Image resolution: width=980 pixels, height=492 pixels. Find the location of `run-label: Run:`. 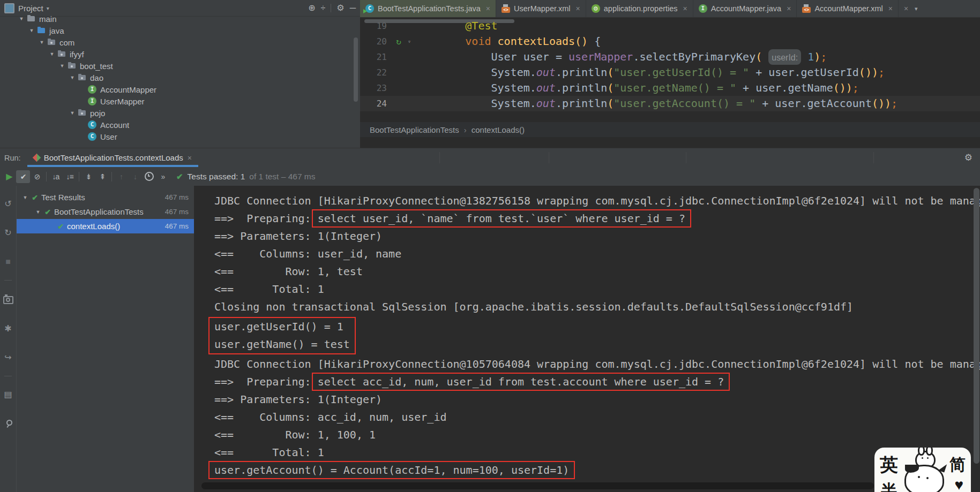

run-label: Run: is located at coordinates (14, 158).